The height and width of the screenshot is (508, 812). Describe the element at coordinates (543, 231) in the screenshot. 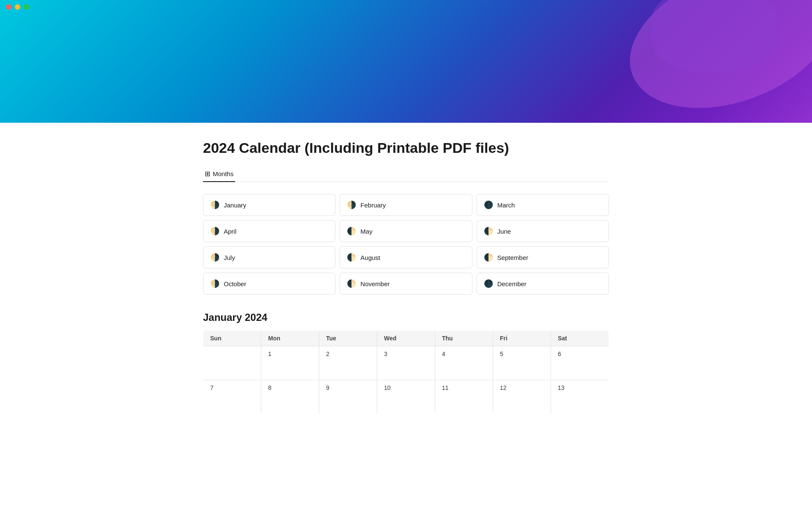

I see `month-card-june: 🌓June` at that location.